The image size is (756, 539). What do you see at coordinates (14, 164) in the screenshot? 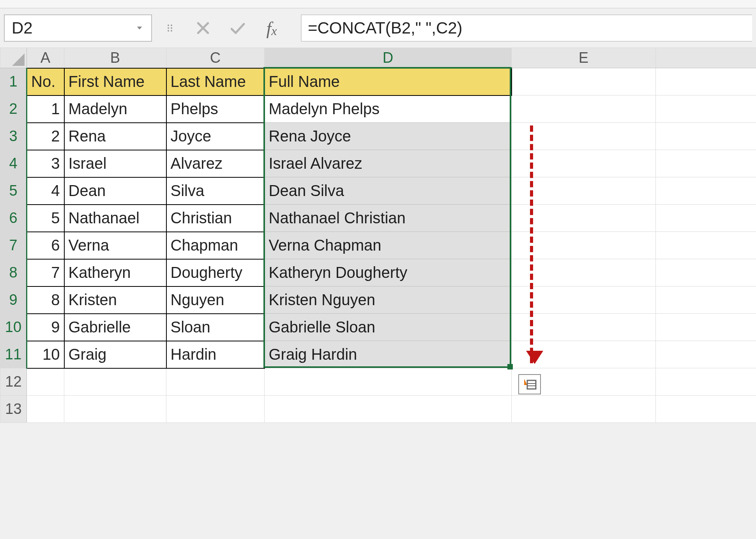
I see `row-header-4: 4` at bounding box center [14, 164].